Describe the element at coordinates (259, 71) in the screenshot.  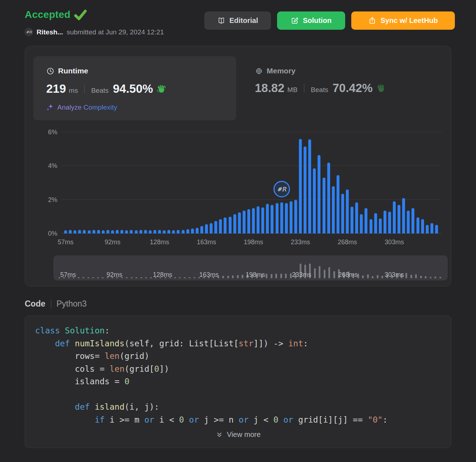
I see `memory-chip-icon` at that location.